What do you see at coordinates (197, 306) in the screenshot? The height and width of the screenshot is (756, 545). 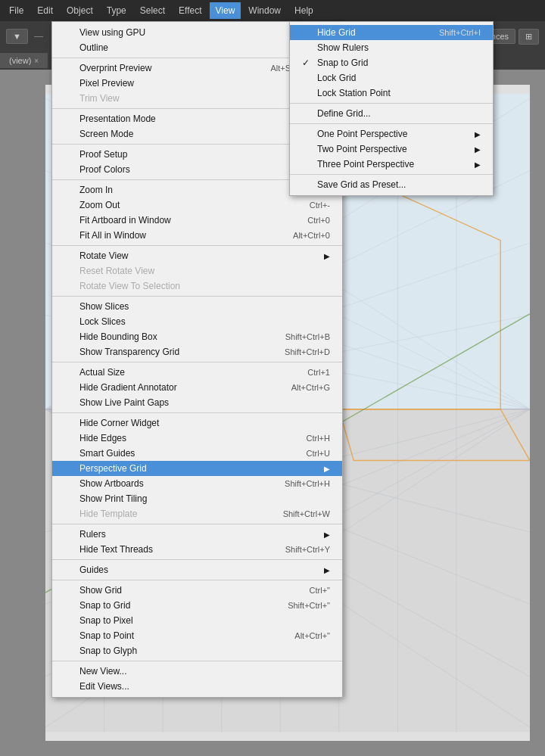 I see `view-menu-item-16: Show Slices` at bounding box center [197, 306].